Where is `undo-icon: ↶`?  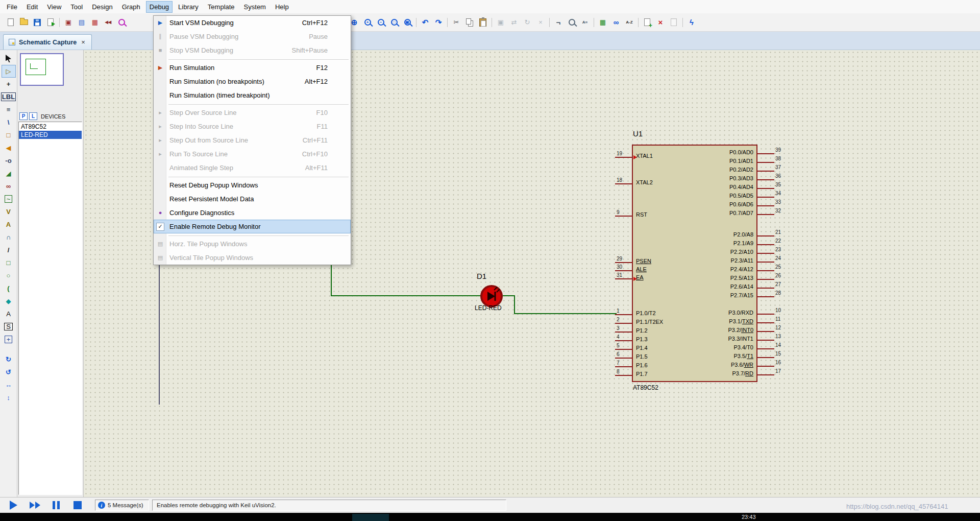 undo-icon: ↶ is located at coordinates (425, 22).